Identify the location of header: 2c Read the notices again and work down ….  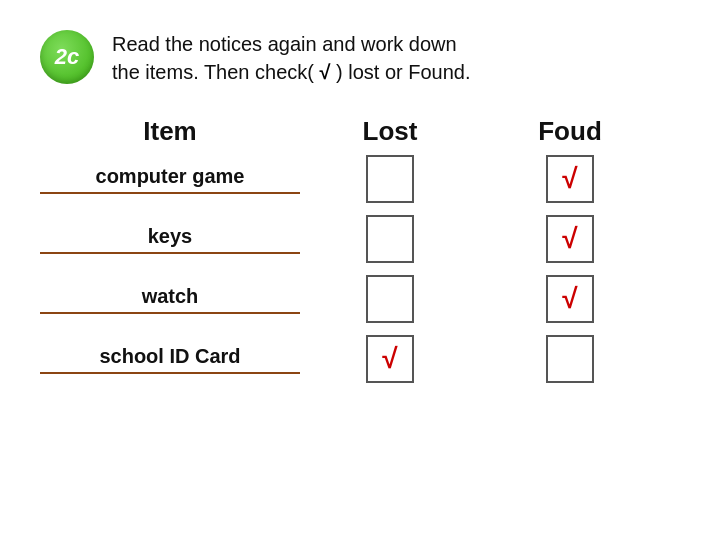
(360, 58).